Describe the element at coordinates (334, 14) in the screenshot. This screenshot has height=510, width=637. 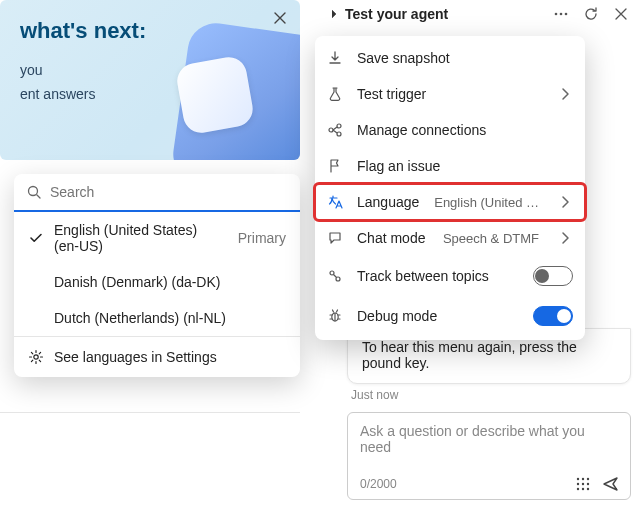
I see `caret-right-icon` at that location.